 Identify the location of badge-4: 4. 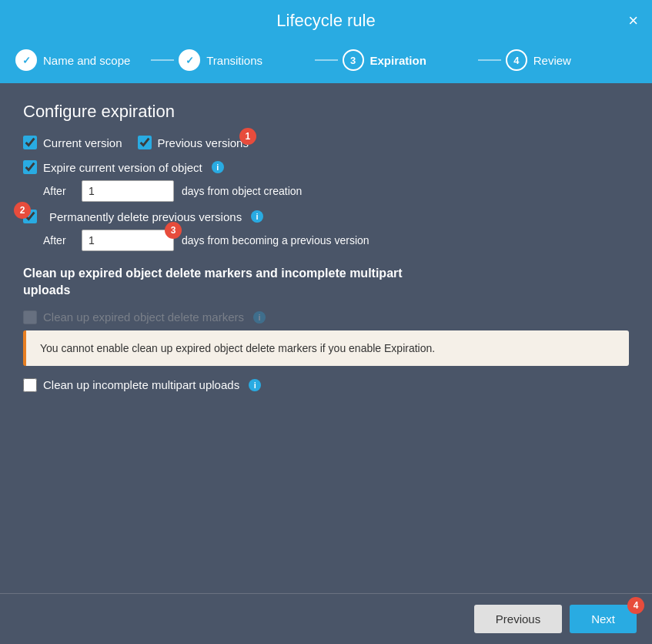
(636, 605).